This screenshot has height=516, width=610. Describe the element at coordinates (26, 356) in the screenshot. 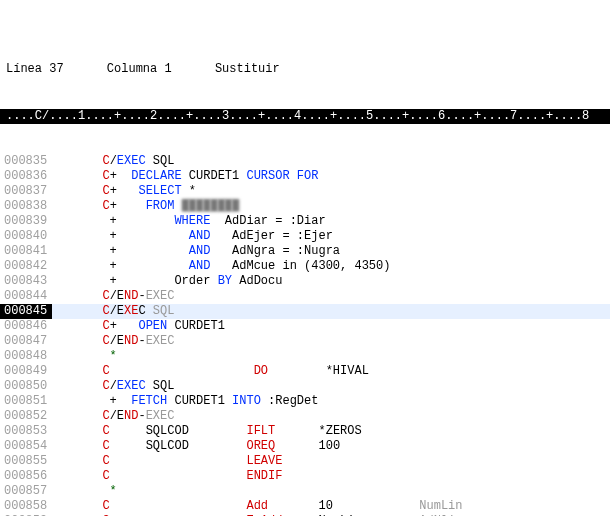

I see `line-gutter: 000848` at that location.